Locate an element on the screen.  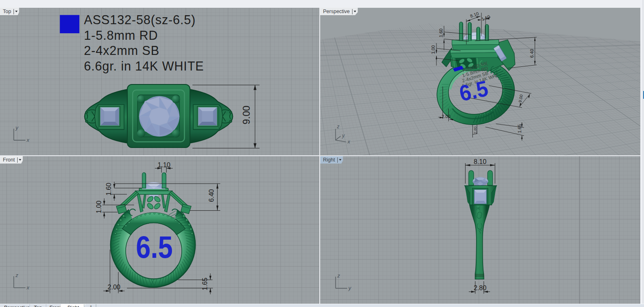
svg-text: 1-5.8mm RD is located at coordinates (121, 35).